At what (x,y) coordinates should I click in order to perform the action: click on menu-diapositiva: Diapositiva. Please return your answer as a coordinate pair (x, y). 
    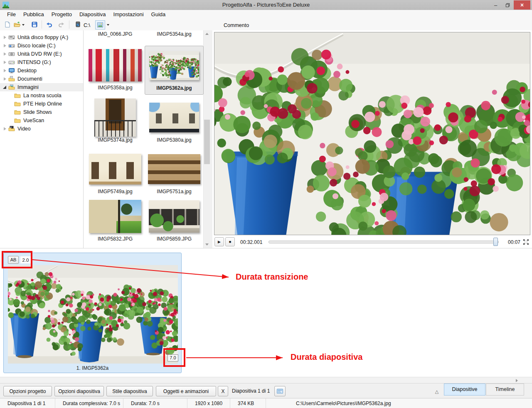
    Looking at the image, I should click on (93, 14).